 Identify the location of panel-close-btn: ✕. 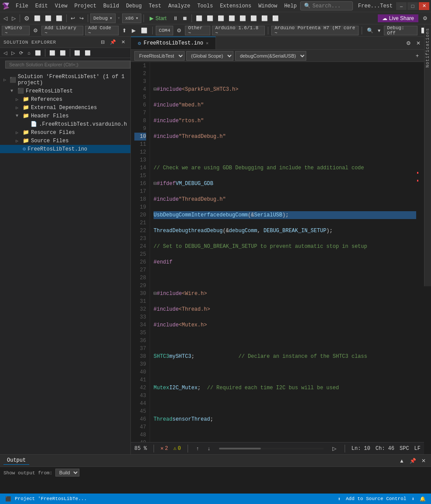
(424, 461).